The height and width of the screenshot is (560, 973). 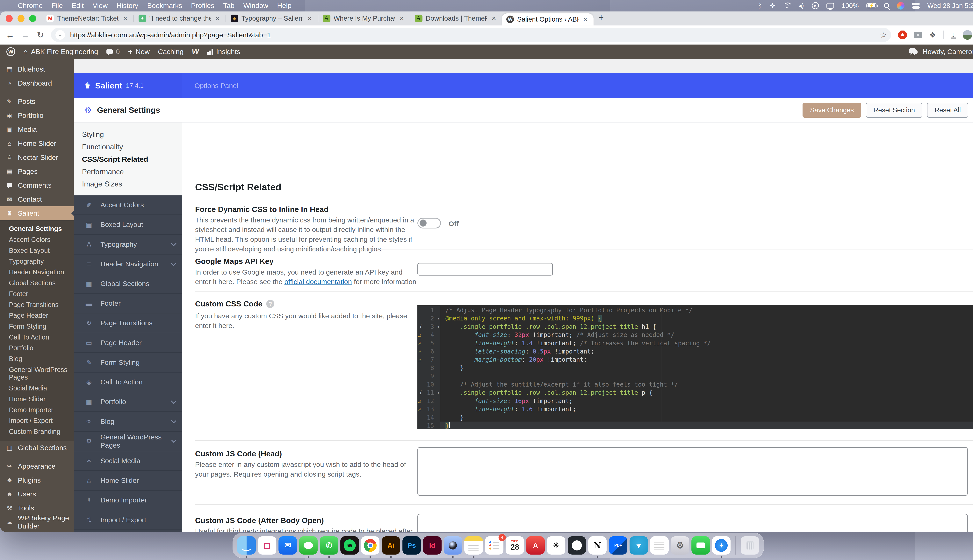 What do you see at coordinates (40, 35) in the screenshot?
I see `reload-button: ↻` at bounding box center [40, 35].